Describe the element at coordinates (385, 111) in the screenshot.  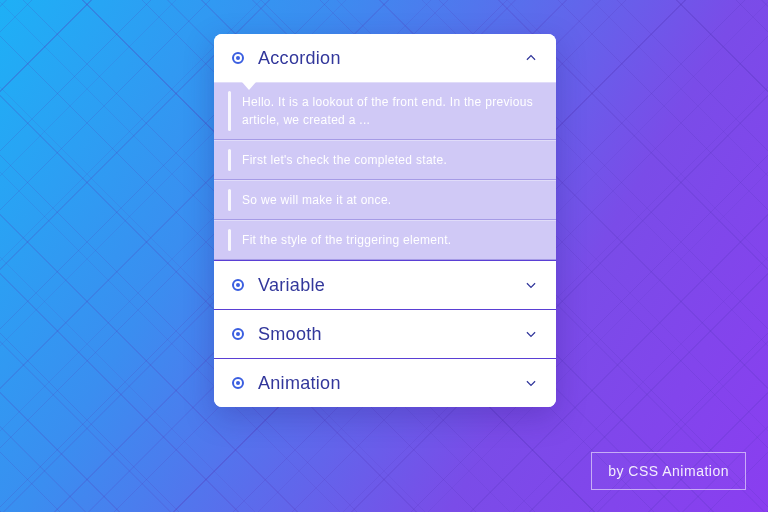
I see `list-item: Hello. It is a lookout of the front end.…` at that location.